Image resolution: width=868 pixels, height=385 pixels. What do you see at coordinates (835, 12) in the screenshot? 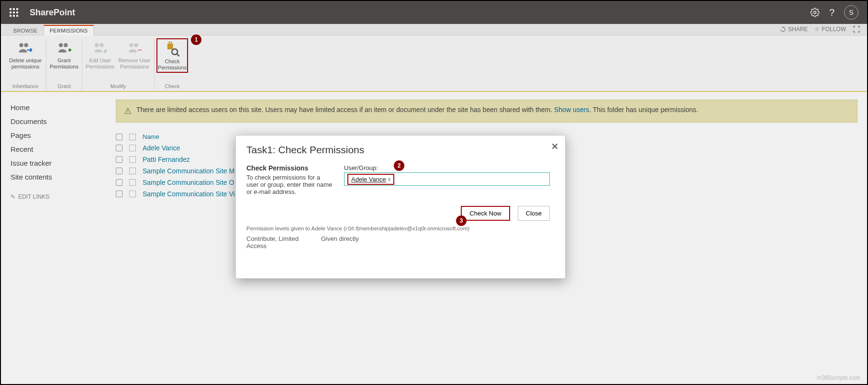
I see `suite-right: ? S` at bounding box center [835, 12].